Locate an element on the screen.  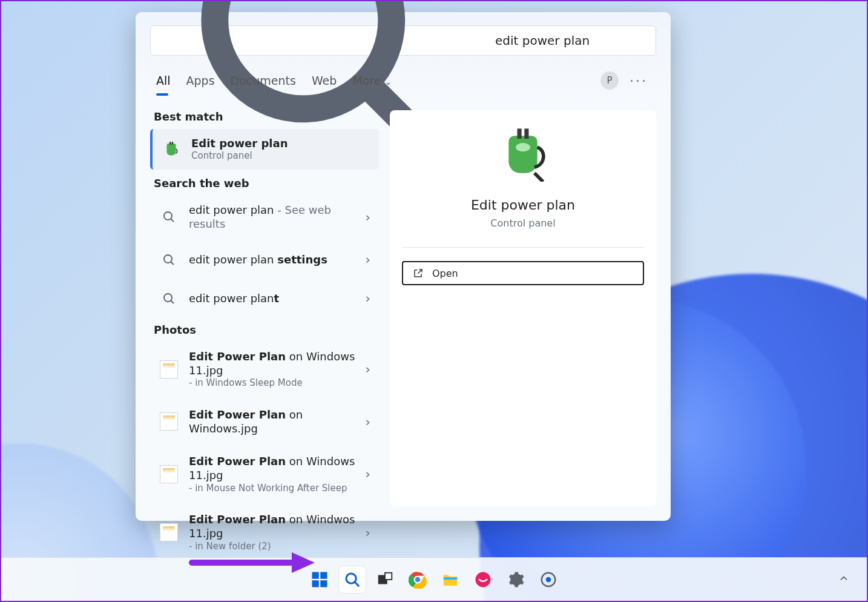
section-photos: Photos is located at coordinates (265, 331).